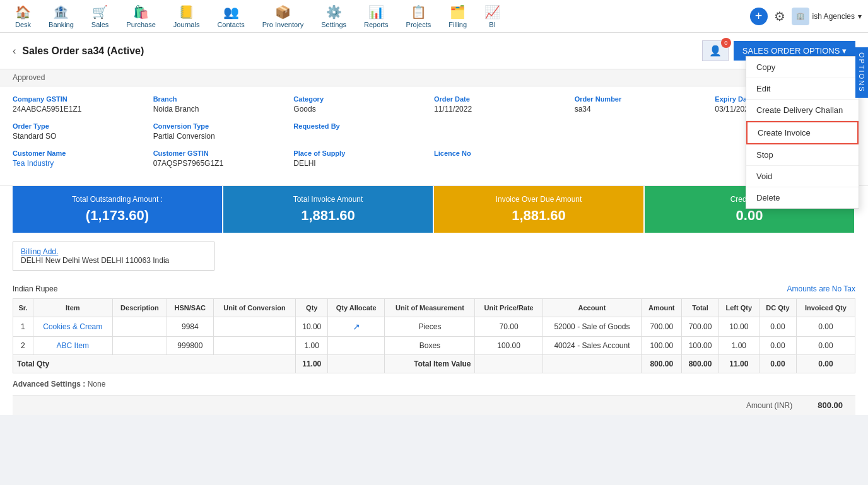 This screenshot has width=868, height=485. What do you see at coordinates (363, 105) in the screenshot?
I see `field-category: Category Goods` at bounding box center [363, 105].